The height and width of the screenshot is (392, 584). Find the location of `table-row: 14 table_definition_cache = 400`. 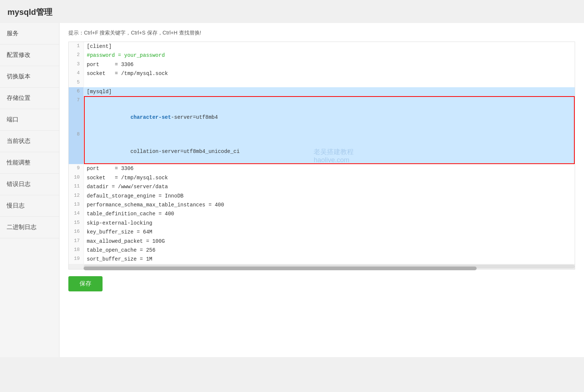

table-row: 14 table_definition_cache = 400 is located at coordinates (322, 214).